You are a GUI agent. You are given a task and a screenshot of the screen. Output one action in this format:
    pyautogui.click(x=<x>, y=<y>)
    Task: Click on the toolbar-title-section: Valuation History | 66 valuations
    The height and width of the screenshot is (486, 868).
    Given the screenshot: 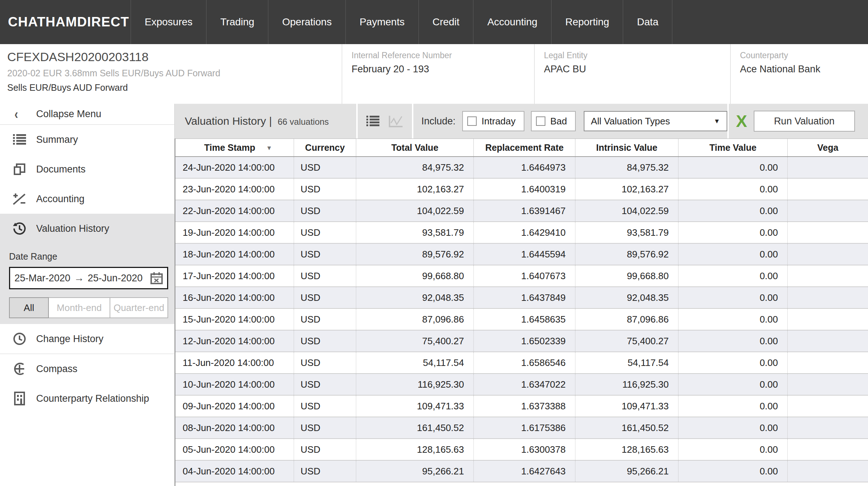 What is the action you would take?
    pyautogui.click(x=265, y=121)
    